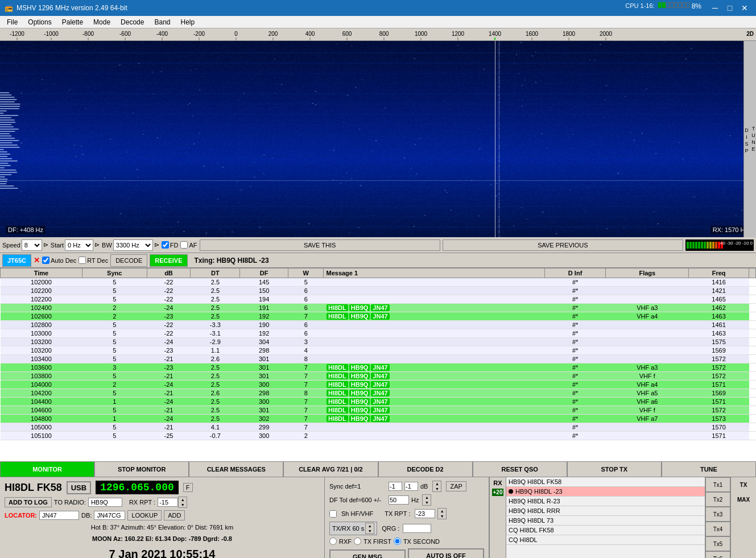 The image size is (756, 558). What do you see at coordinates (709, 469) in the screenshot?
I see `tune-button: TUNE` at bounding box center [709, 469].